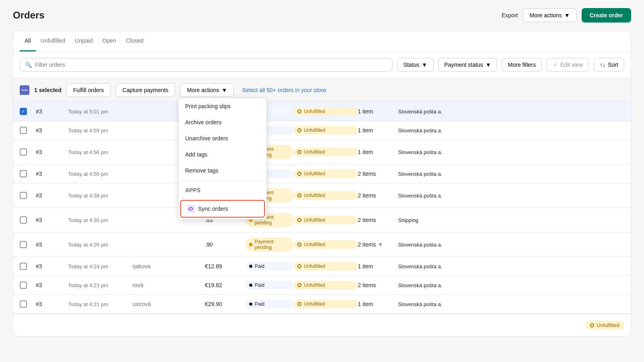 Image resolution: width=644 pixels, height=362 pixels. What do you see at coordinates (380, 245) in the screenshot?
I see `items-dropdown-arrow: ▼` at bounding box center [380, 245].